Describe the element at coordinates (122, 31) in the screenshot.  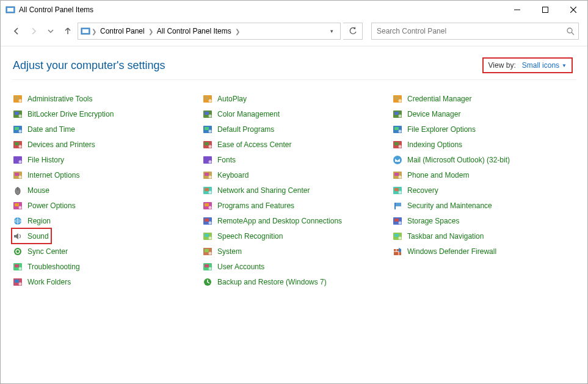
I see `breadcrumb-control-panel: Control Panel` at that location.